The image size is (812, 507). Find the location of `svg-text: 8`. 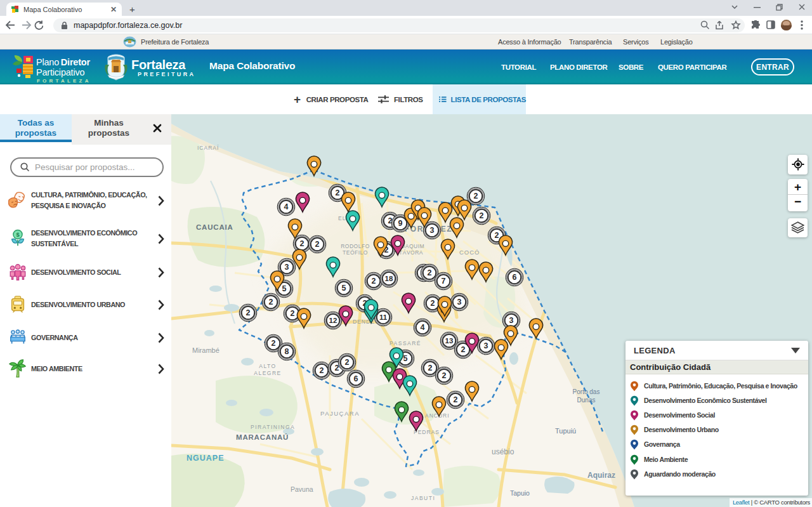

svg-text: 8 is located at coordinates (287, 352).